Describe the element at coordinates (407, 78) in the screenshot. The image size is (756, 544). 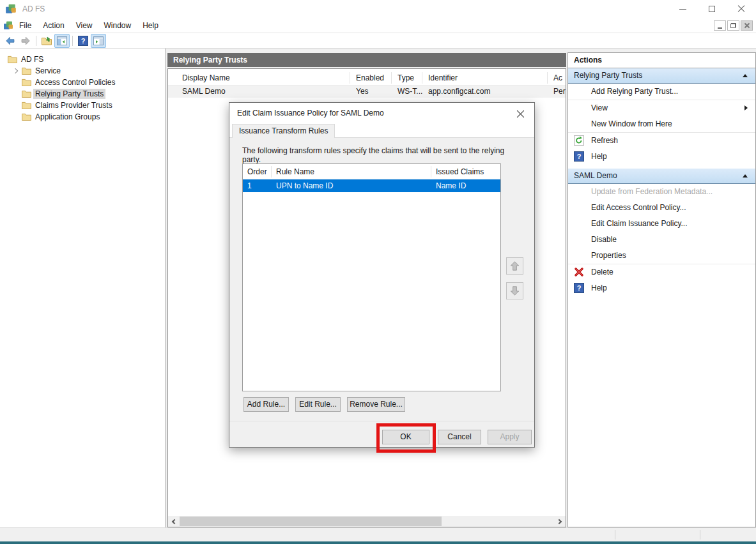
I see `column-header-type: Type` at that location.